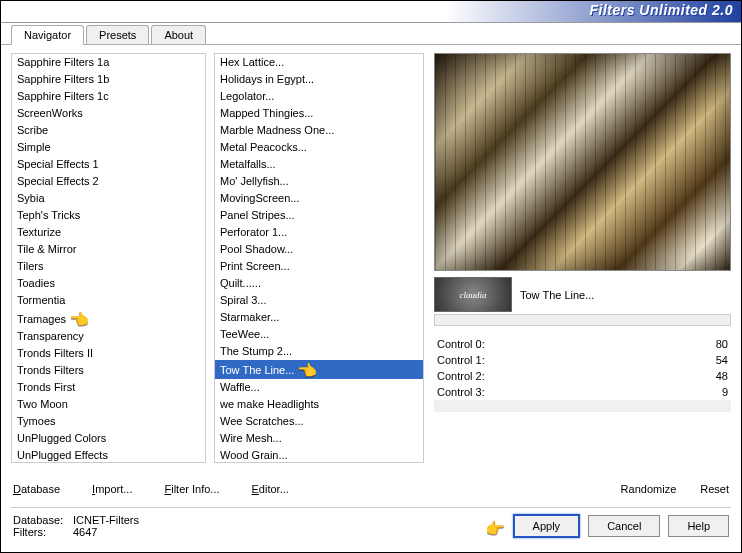 Image resolution: width=742 pixels, height=553 pixels. I want to click on list-item: Tronds Filters II, so click(108, 354).